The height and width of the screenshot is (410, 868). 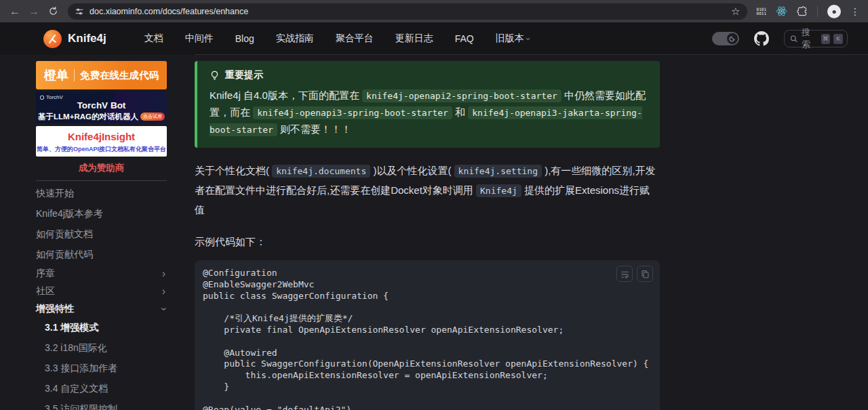 I want to click on tip-callout: 重要提示 Knife4j 自4.0版本，下面的配置在 knife4j-opena…, so click(x=427, y=104).